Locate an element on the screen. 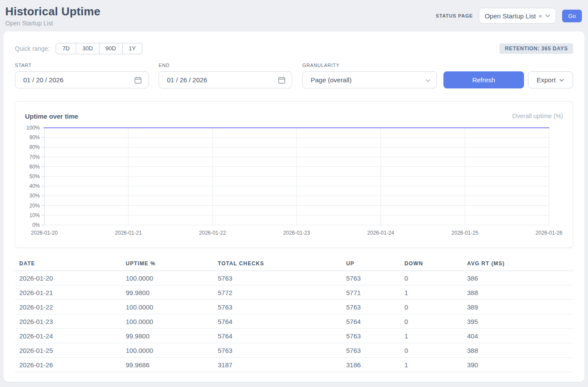 Image resolution: width=588 pixels, height=387 pixels. status-page-select: Open Startup List × is located at coordinates (517, 16).